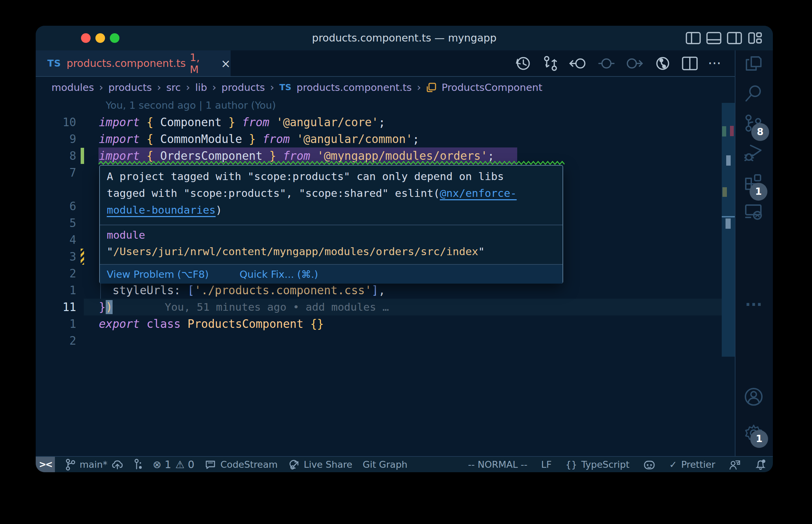 The image size is (812, 524). What do you see at coordinates (385, 341) in the screenshot?
I see `code-row: 2` at bounding box center [385, 341].